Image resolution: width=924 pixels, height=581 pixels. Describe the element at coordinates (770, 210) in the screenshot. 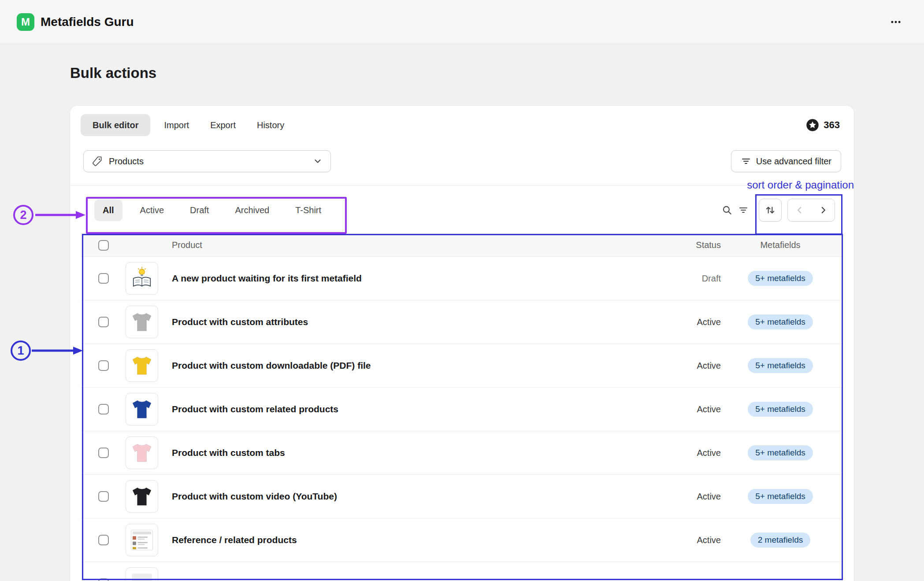

I see `sort-button` at that location.